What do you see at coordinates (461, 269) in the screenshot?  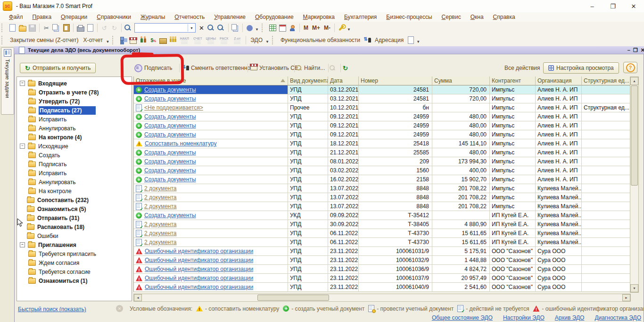 I see `cell-sum: 4 824,72` at bounding box center [461, 269].